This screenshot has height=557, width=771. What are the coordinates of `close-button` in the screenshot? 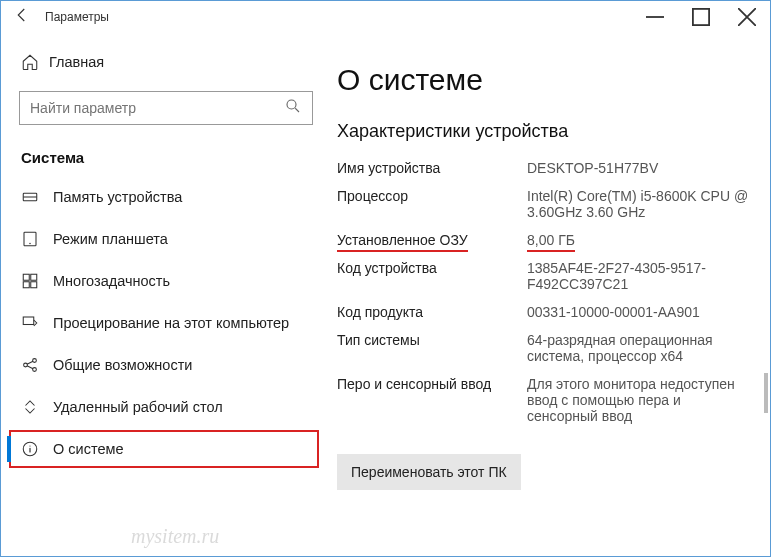 It's located at (747, 17).